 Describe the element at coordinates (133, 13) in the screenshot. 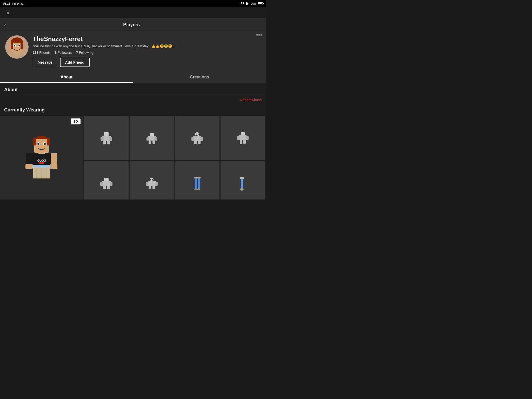

I see `top-bar: ✕` at that location.